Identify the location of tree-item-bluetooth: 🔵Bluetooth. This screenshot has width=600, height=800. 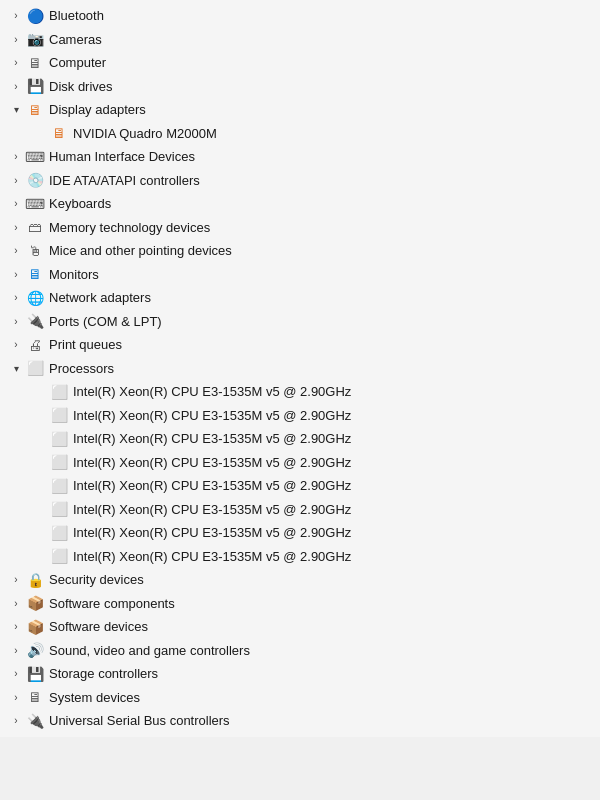
(300, 16).